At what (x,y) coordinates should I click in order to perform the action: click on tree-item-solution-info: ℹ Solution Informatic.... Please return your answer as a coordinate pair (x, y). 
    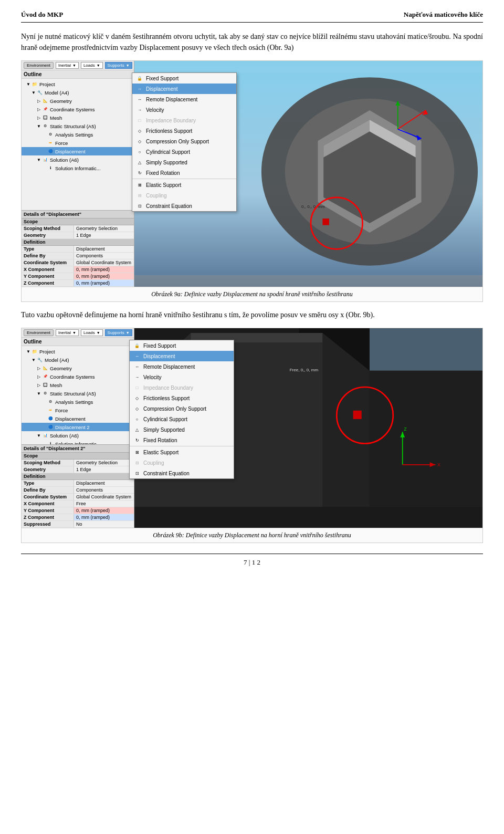
    Looking at the image, I should click on (78, 168).